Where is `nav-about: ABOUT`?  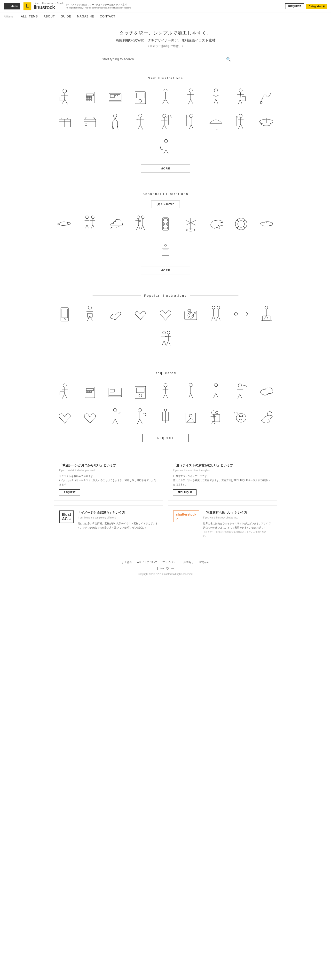 nav-about: ABOUT is located at coordinates (49, 17).